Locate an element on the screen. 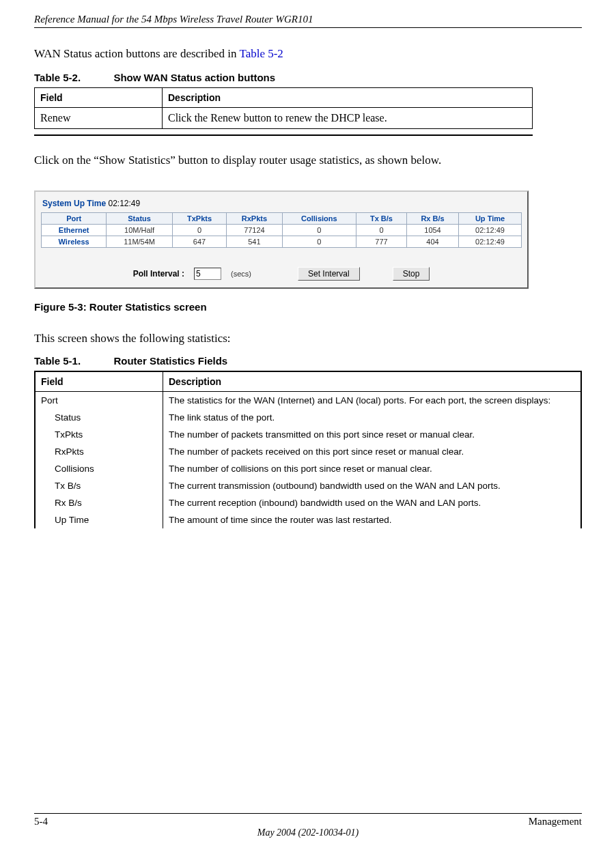  table-5-1-num: Table 5-1. is located at coordinates (57, 360).